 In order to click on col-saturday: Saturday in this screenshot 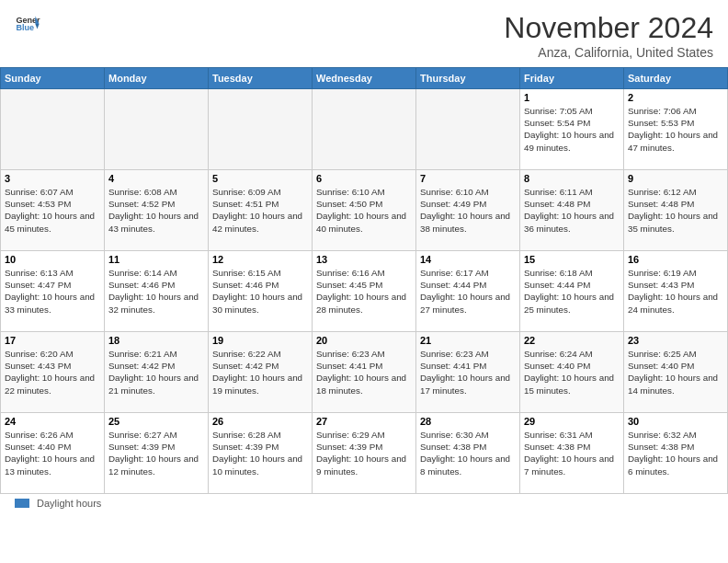, I will do `click(677, 79)`.